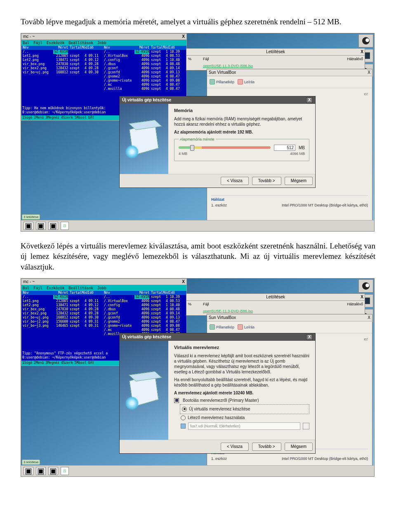  What do you see at coordinates (245, 418) in the screenshot?
I see `radio-existing-disk: Létező merevlemez használata` at bounding box center [245, 418].